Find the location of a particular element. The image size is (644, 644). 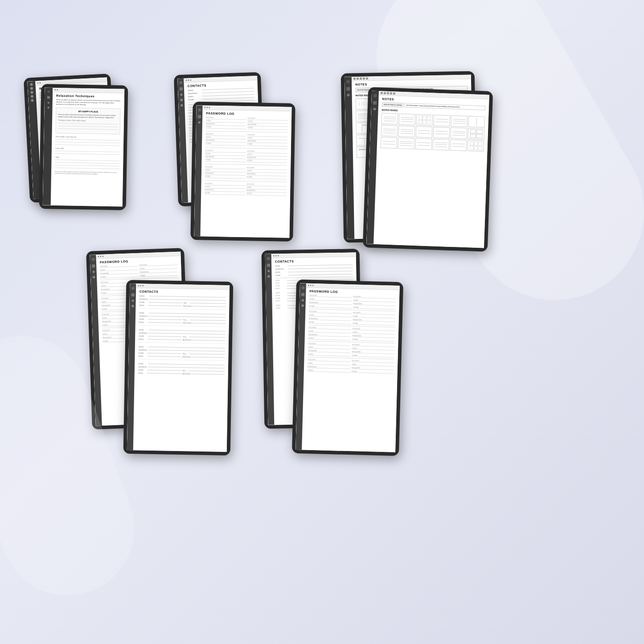

notes-title: NOTES is located at coordinates (411, 84).